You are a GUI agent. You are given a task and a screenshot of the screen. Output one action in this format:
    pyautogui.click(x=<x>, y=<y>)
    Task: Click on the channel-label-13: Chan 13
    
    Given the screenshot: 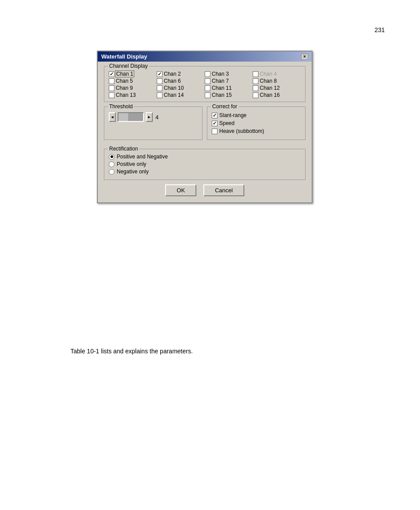 What is the action you would take?
    pyautogui.click(x=126, y=95)
    